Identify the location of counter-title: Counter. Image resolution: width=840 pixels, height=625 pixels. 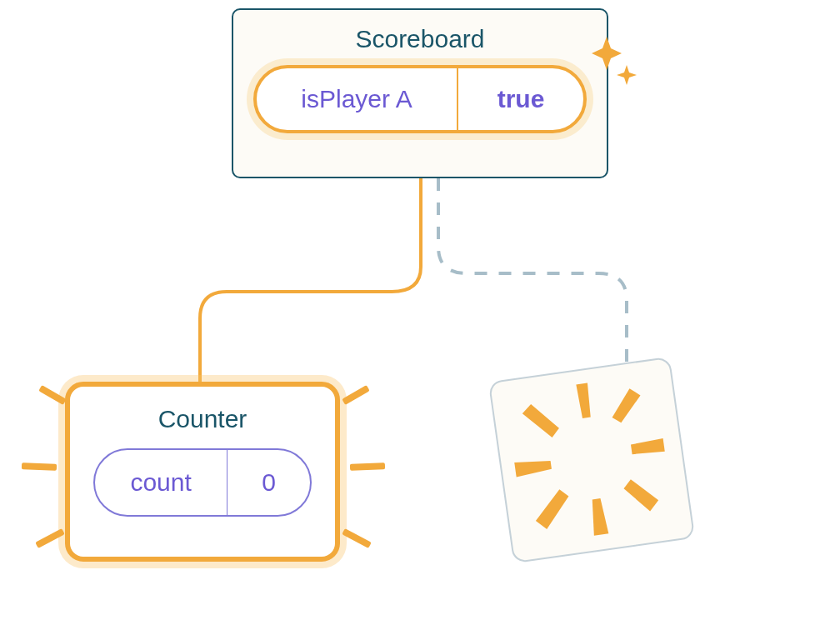
(202, 419).